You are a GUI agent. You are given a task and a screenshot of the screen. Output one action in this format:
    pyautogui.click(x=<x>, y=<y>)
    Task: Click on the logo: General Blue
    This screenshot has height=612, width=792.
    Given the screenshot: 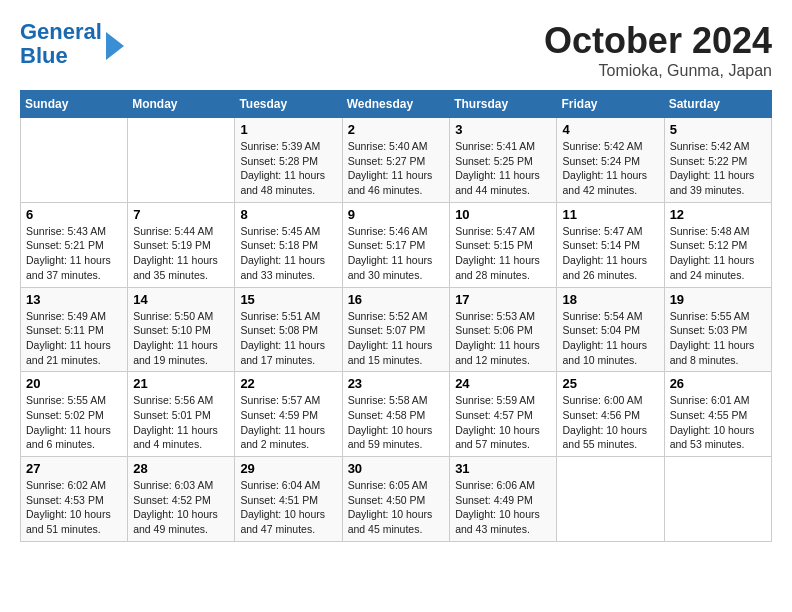 What is the action you would take?
    pyautogui.click(x=72, y=44)
    